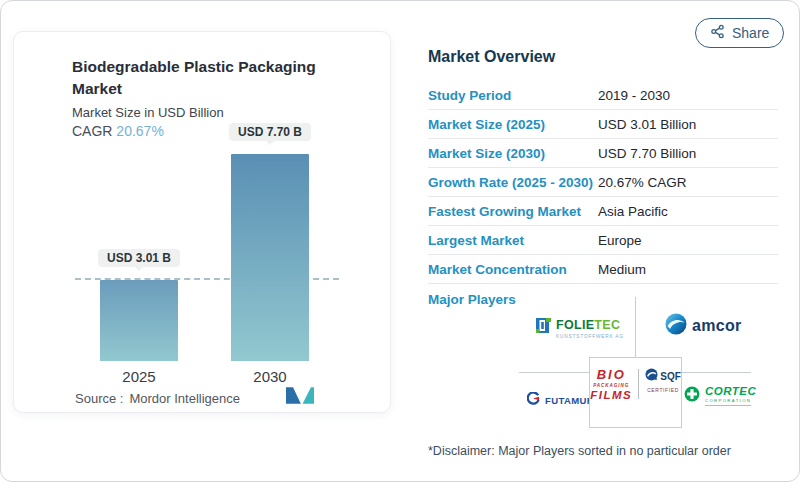 Image resolution: width=800 pixels, height=482 pixels. Describe the element at coordinates (580, 327) in the screenshot. I see `folietec-logo: FOLIETEC KUNSTSTOFFWERK AG` at that location.